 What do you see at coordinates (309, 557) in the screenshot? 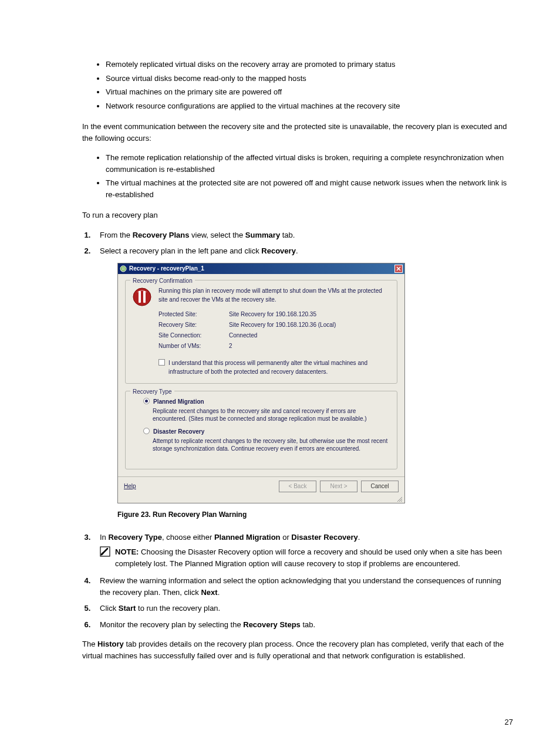
I see `note-text: Choosing the Disaster Recovery option wi…` at bounding box center [309, 557].